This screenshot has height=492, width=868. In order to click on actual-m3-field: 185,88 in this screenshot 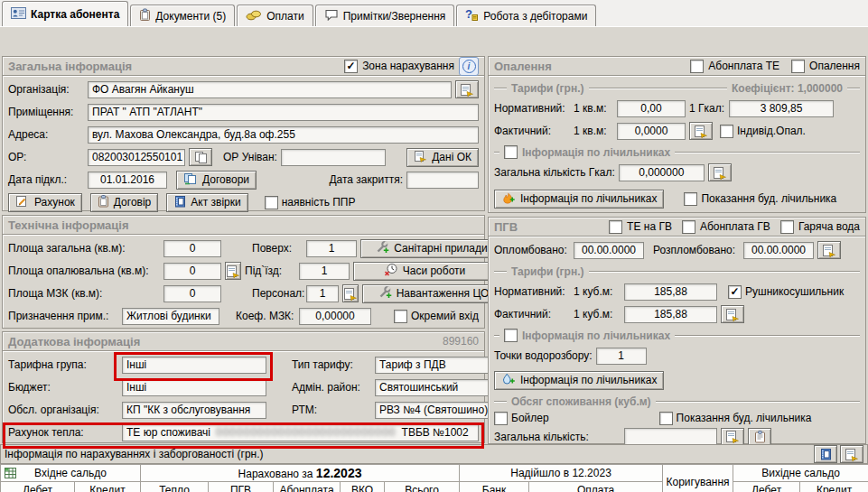, I will do `click(670, 314)`.